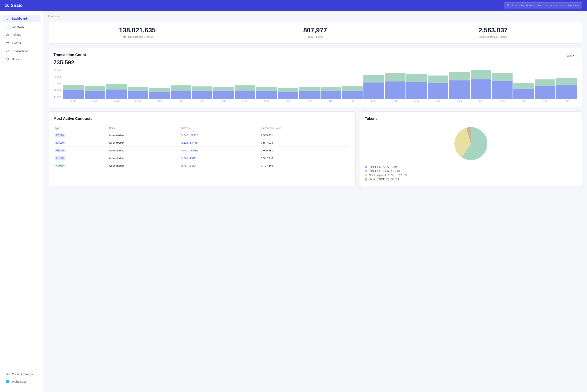 The height and width of the screenshot is (392, 587). Describe the element at coordinates (16, 43) in the screenshot. I see `sidebar-label-events: Events` at that location.